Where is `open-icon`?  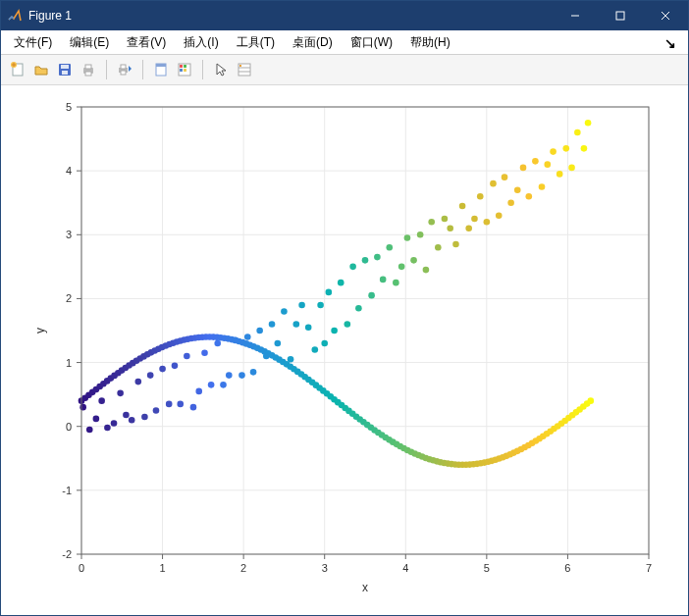
open-icon is located at coordinates (41, 70).